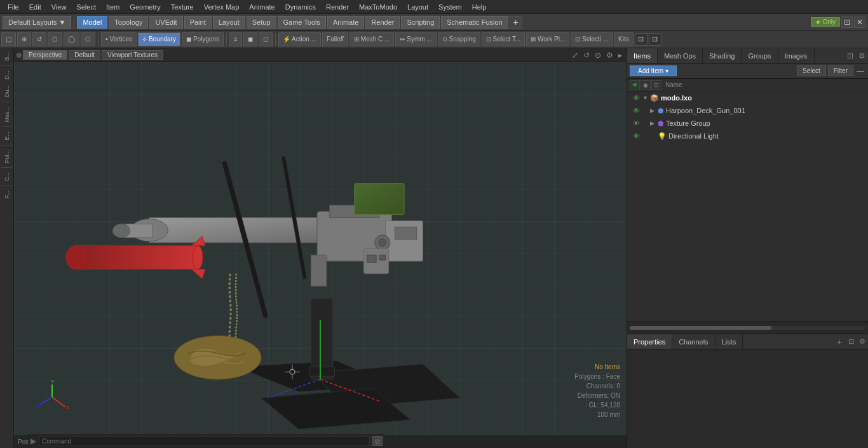 This screenshot has height=448, width=868. What do you see at coordinates (7, 57) in the screenshot?
I see `sidebar-item-b: B...` at bounding box center [7, 57].